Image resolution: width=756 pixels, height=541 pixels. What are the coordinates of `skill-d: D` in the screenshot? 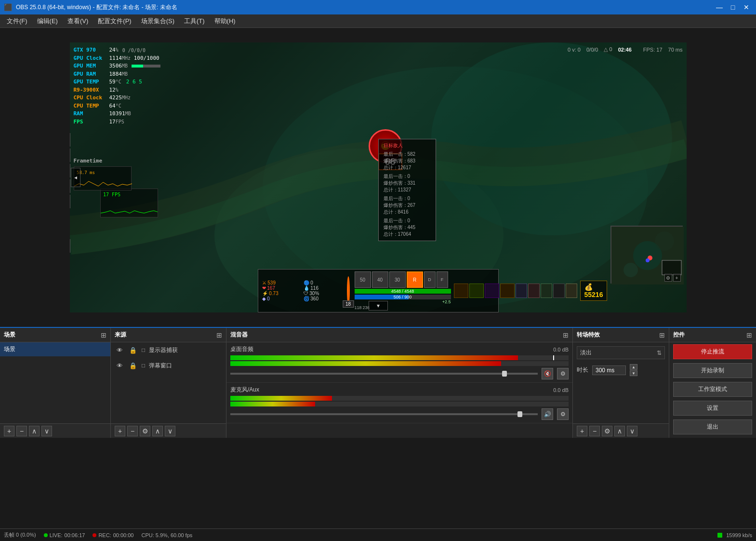 It's located at (430, 280).